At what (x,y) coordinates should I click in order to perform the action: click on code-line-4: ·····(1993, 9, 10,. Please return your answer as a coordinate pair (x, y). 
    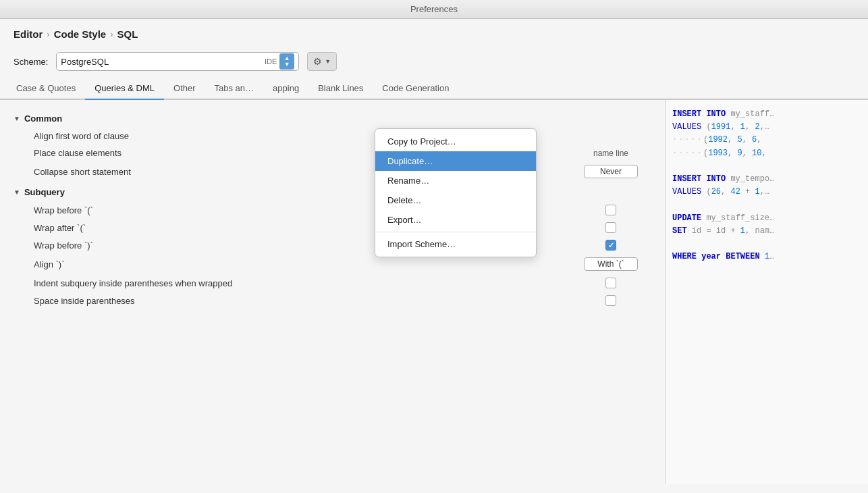
    Looking at the image, I should click on (767, 154).